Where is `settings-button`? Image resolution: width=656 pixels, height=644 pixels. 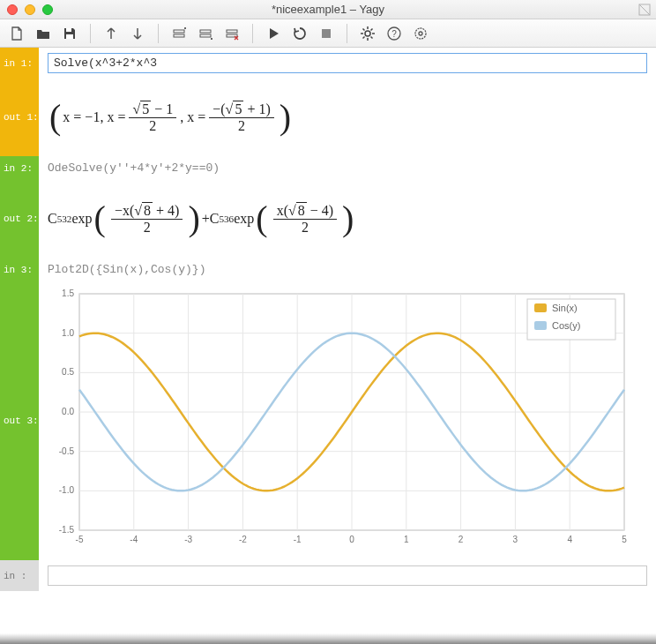 settings-button is located at coordinates (368, 34).